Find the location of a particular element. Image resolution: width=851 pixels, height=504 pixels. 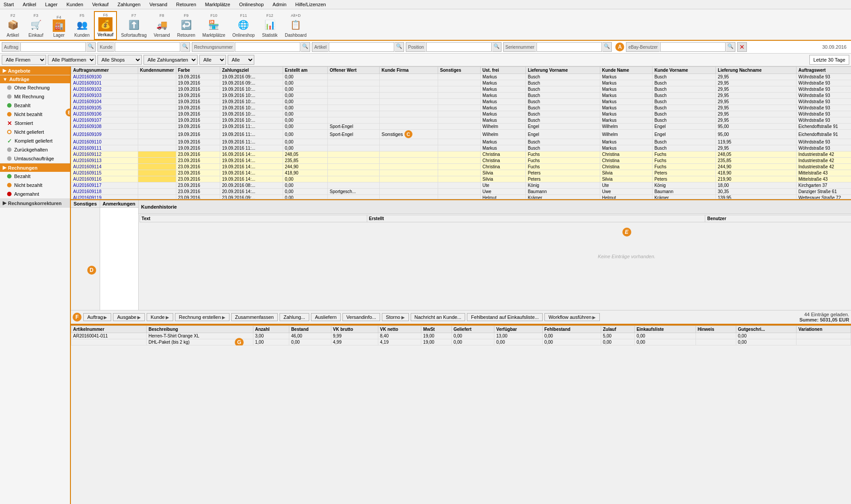

list-item: AR20160041-011 Herren-T-Shirt Orange XL … is located at coordinates (461, 336).